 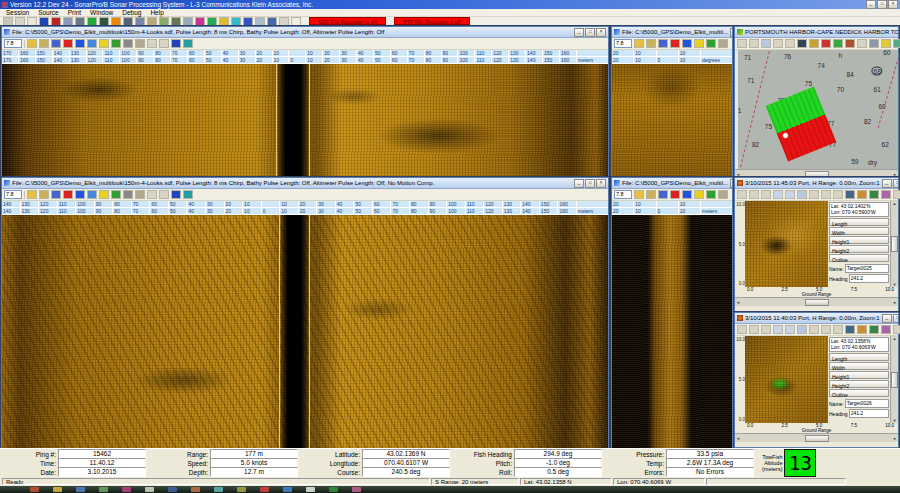 I want to click on next-icon, so click(x=754, y=194).